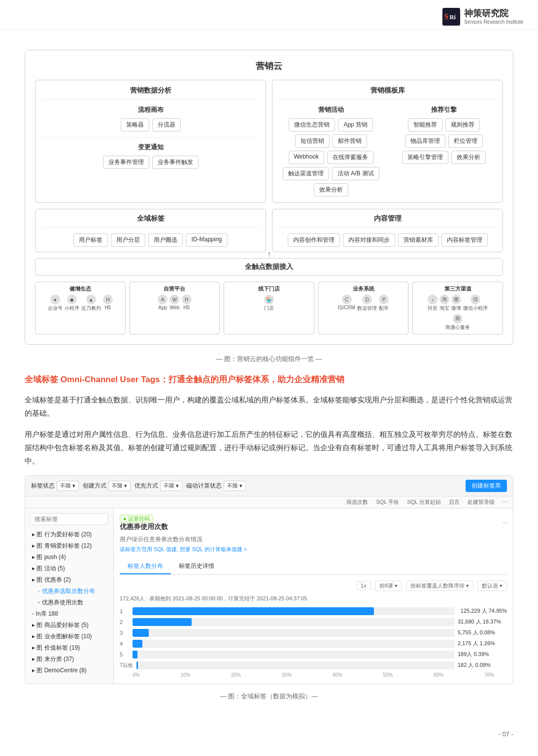 This screenshot has width=538, height=756. What do you see at coordinates (387, 221) in the screenshot?
I see `content-mgmt-title: 内容管理` at bounding box center [387, 221].